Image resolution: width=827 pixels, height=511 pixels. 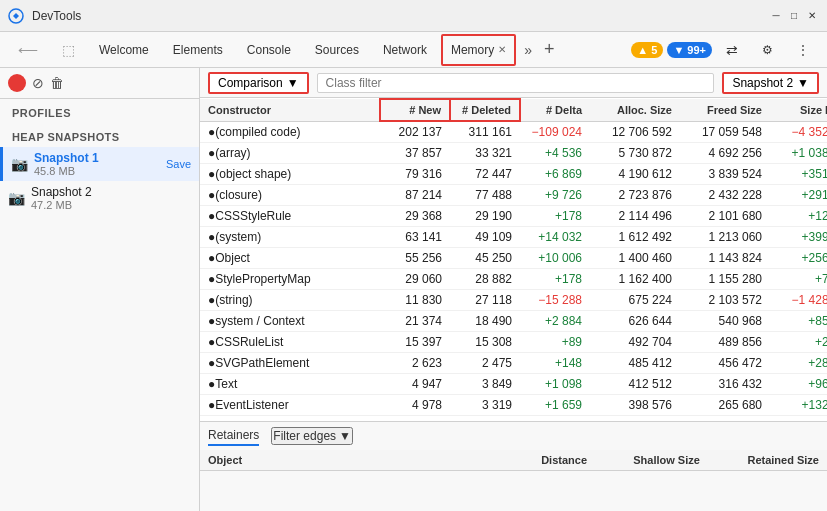 I want to click on table-row: ●(string) 11 830 27 118 −15 288 675 224 …, so click(x=514, y=300).